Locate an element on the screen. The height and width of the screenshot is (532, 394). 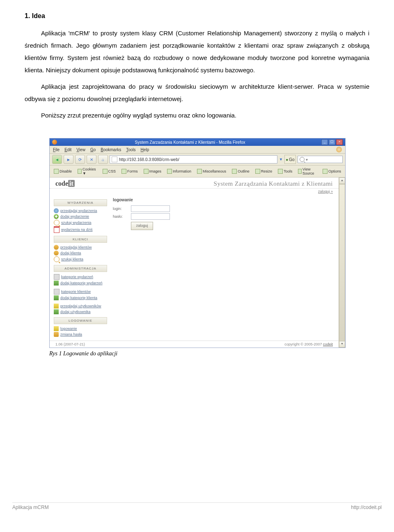
sidebar-item-przegladaj-wydarzenia: przeglądaj wydarzenia is located at coordinates (80, 211).